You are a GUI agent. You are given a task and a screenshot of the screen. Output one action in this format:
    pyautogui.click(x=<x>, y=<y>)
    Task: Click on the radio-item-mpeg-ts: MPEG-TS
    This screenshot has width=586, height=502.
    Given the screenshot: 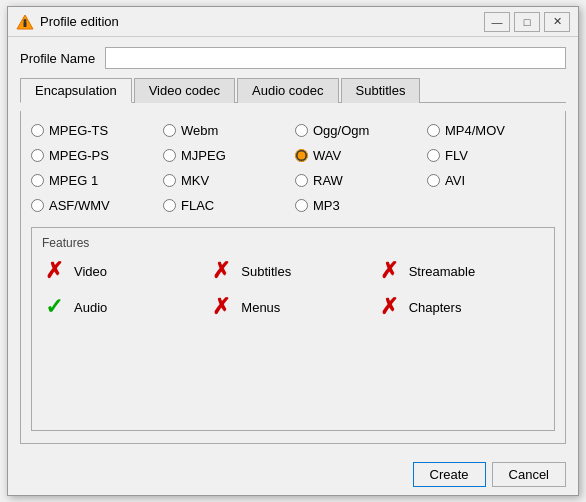 What is the action you would take?
    pyautogui.click(x=95, y=130)
    